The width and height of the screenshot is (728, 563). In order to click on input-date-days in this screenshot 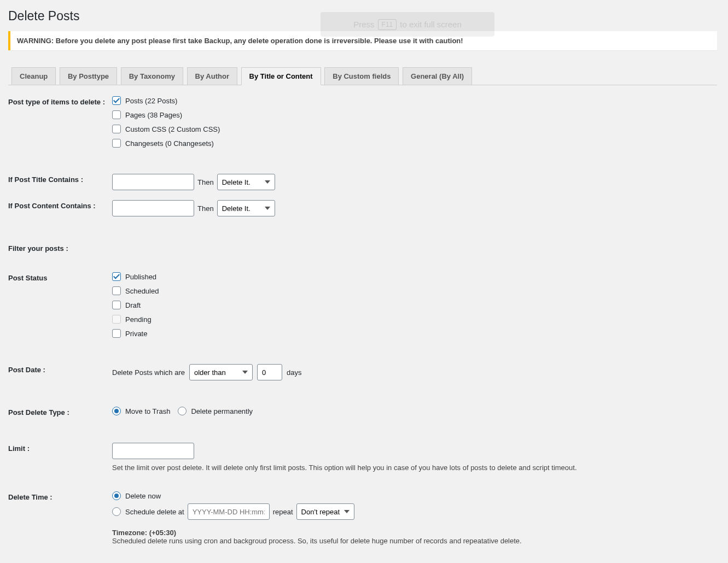, I will do `click(270, 372)`.